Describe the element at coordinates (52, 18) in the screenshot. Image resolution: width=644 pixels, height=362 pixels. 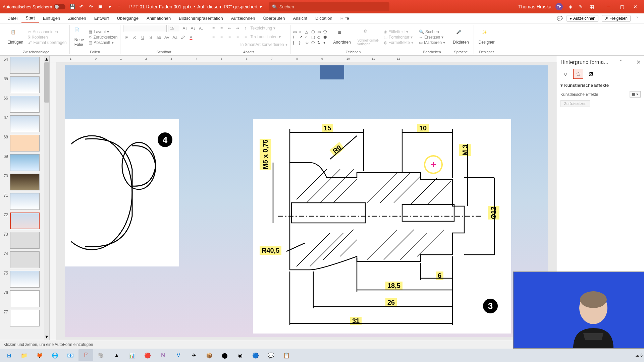
I see `tab-einfuegen: Einfügen` at that location.